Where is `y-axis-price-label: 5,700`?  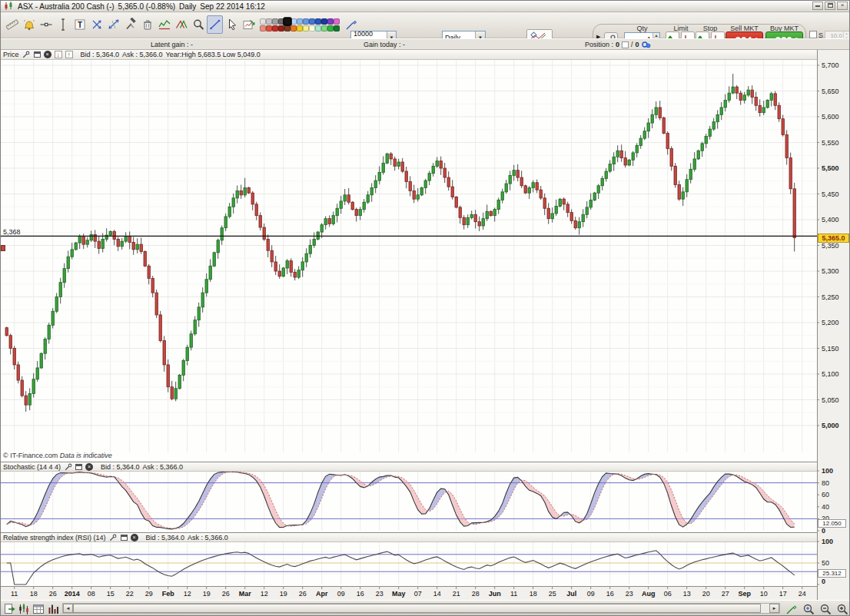
y-axis-price-label: 5,700 is located at coordinates (830, 65).